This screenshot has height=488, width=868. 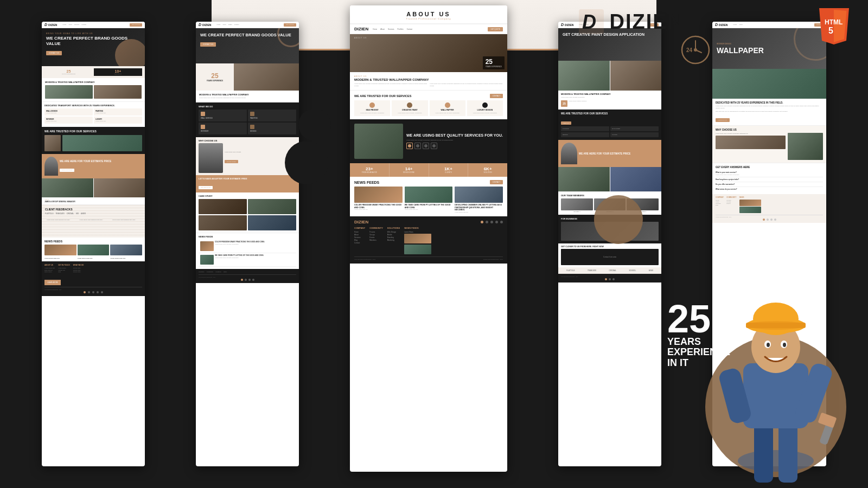 What do you see at coordinates (247, 106) in the screenshot?
I see `card2-section2: WHAT WE DO` at bounding box center [247, 106].